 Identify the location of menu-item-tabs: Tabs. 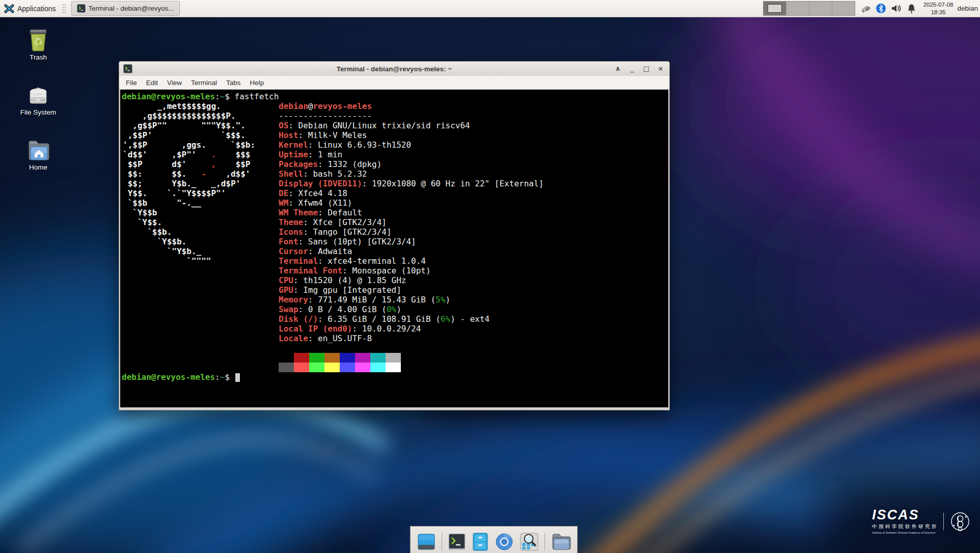
(233, 82).